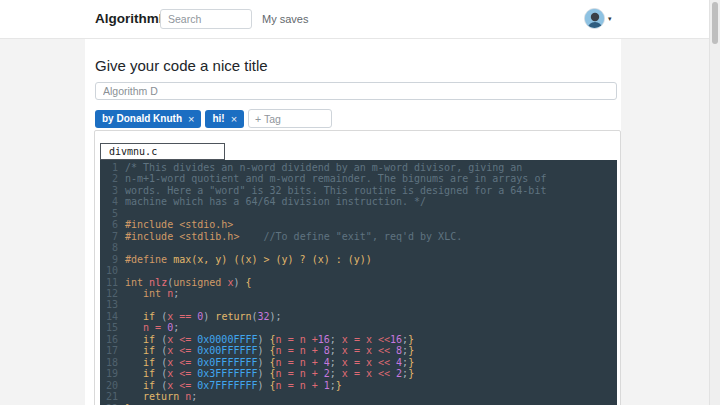 This screenshot has height=405, width=720. Describe the element at coordinates (112, 168) in the screenshot. I see `line-number: 1` at that location.